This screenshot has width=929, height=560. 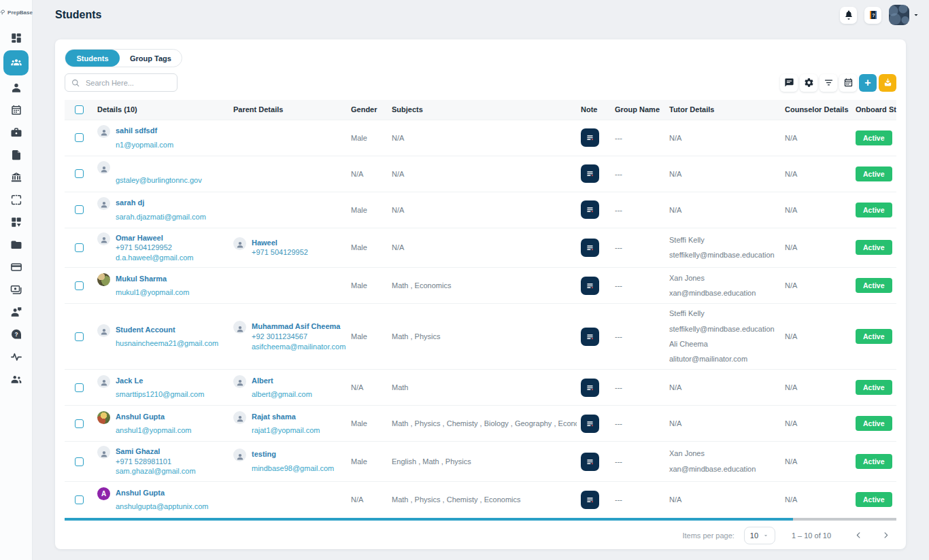 I want to click on student-name, so click(x=159, y=167).